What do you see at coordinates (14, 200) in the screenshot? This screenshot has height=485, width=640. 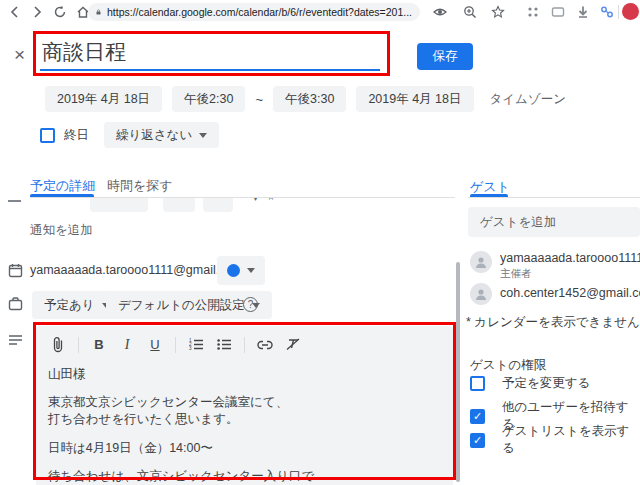 I see `bell-icon` at bounding box center [14, 200].